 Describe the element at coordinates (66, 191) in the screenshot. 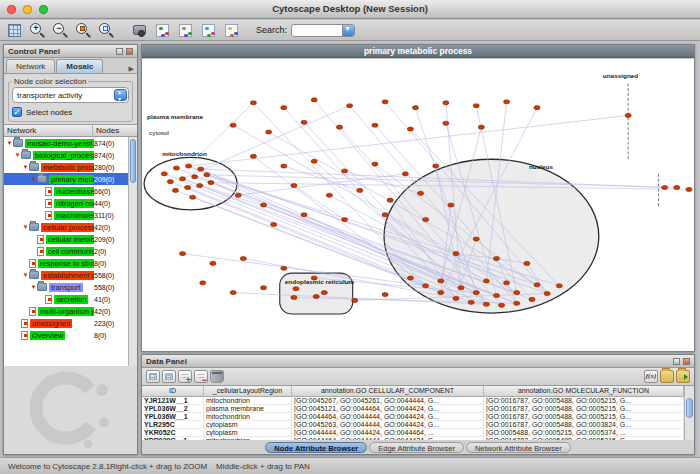

I see `tree-item-nucleobase-conta: nucleobase-conta66(0)` at that location.